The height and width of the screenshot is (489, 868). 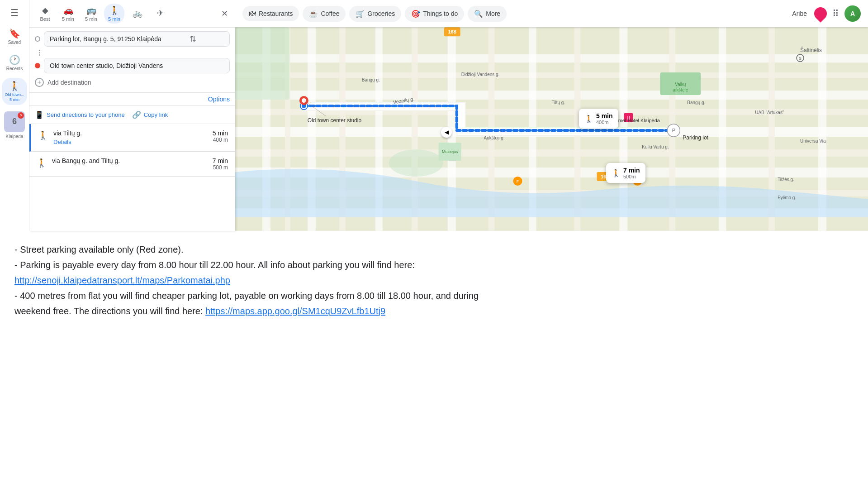 I want to click on parking-link: http://senoji.klaipedatransport.lt/maps/…, so click(x=122, y=280).